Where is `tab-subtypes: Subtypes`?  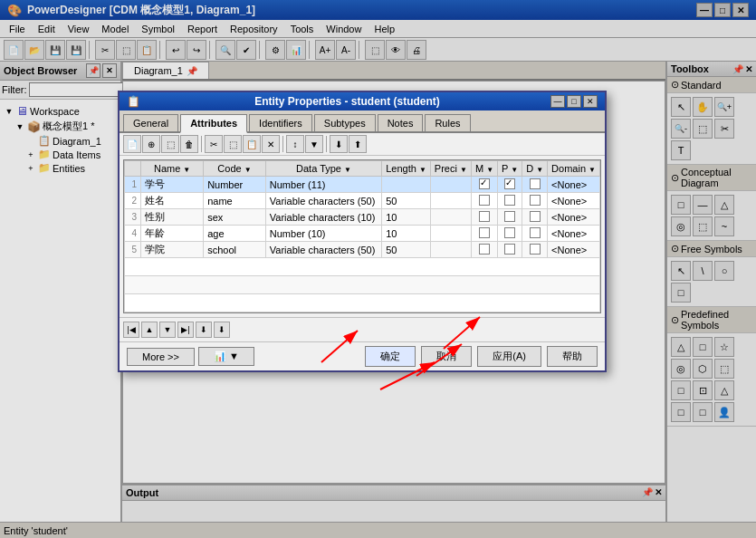
tab-subtypes: Subtypes is located at coordinates (345, 123).